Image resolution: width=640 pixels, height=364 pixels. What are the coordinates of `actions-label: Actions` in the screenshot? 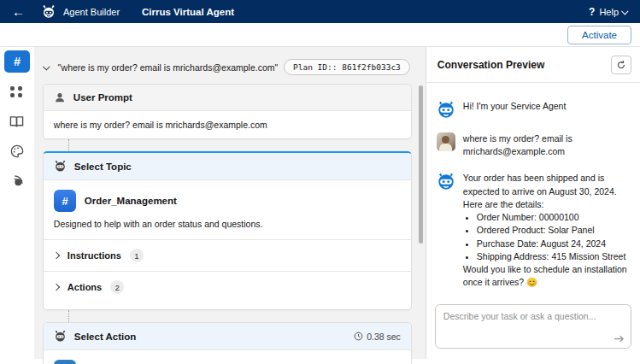 It's located at (85, 287).